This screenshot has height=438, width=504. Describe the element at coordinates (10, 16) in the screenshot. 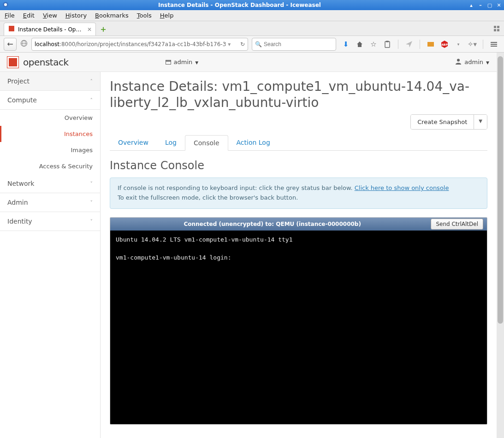

I see `menu-file: File` at that location.